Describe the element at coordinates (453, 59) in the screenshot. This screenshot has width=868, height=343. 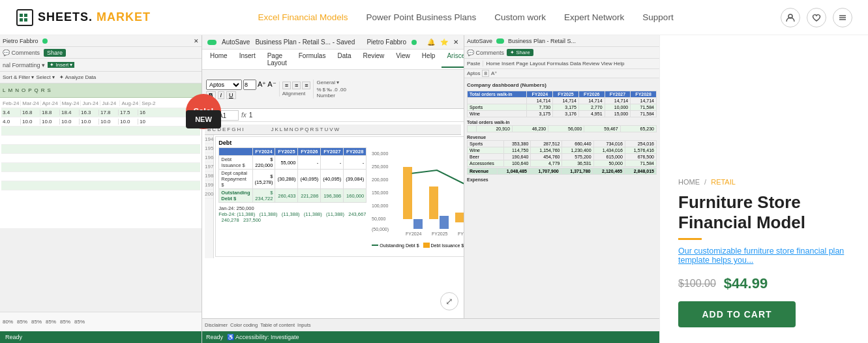
I see `tab-ariscel: Ariscel` at that location.